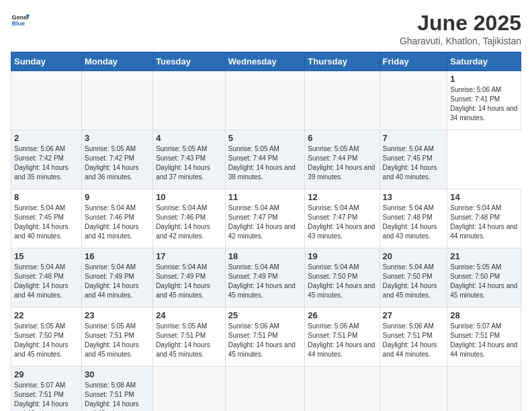 Image resolution: width=532 pixels, height=411 pixels. Describe the element at coordinates (20, 20) in the screenshot. I see `logo: General Blue` at that location.